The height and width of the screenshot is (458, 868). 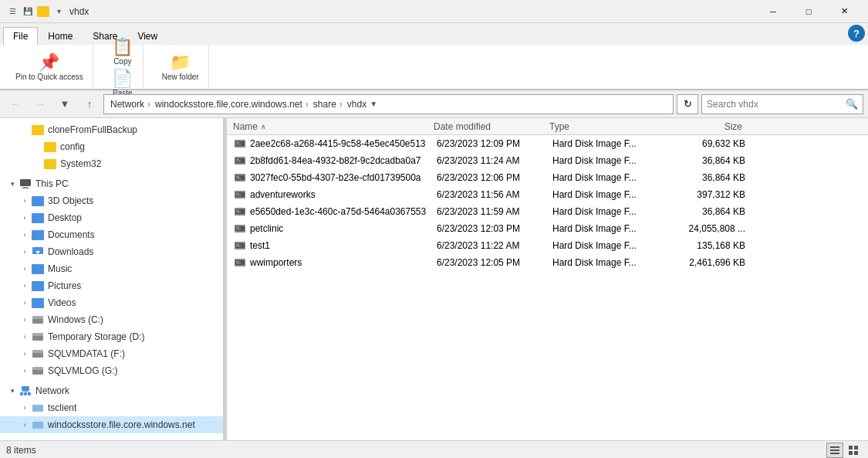 What do you see at coordinates (240, 161) in the screenshot?
I see `vhd-file-icon` at bounding box center [240, 161].